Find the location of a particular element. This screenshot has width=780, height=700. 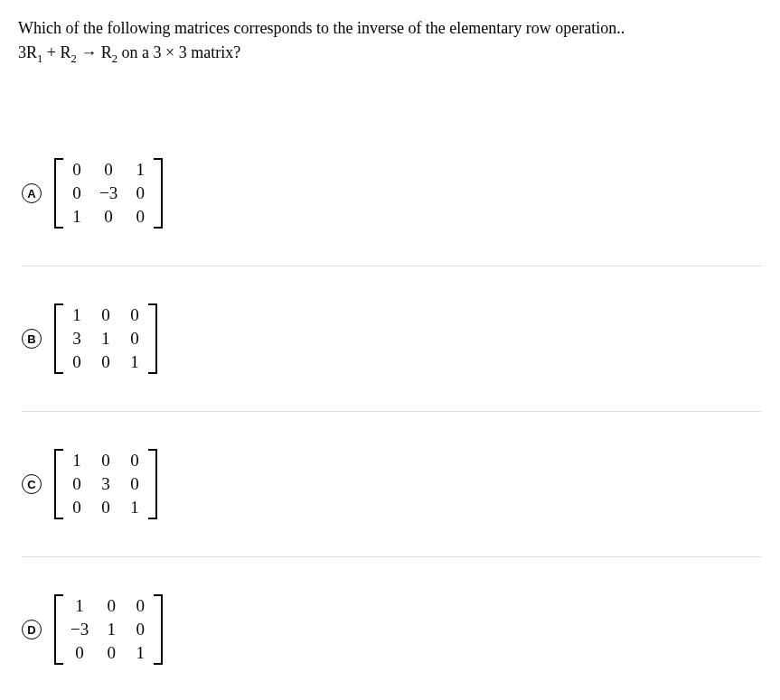

question-plus: + R is located at coordinates (56, 52).